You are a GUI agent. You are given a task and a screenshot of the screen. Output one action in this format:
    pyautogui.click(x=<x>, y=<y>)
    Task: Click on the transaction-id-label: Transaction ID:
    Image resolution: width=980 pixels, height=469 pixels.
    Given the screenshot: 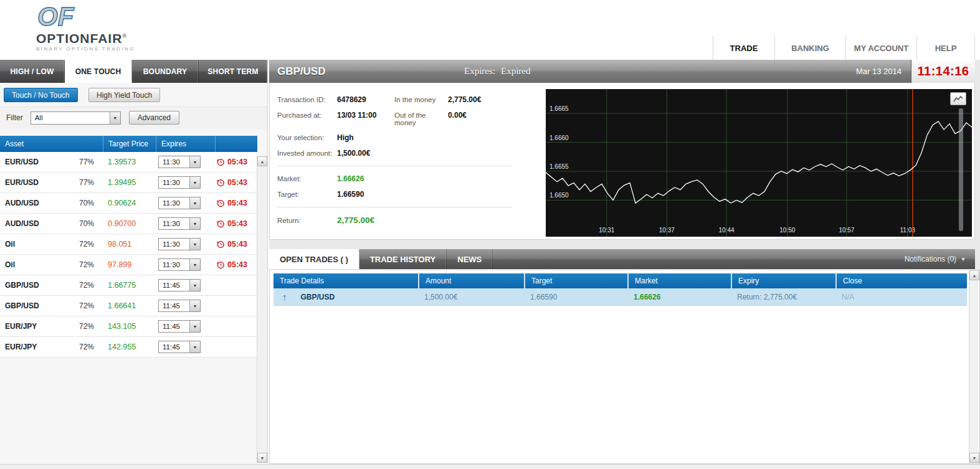 What is the action you would take?
    pyautogui.click(x=307, y=100)
    